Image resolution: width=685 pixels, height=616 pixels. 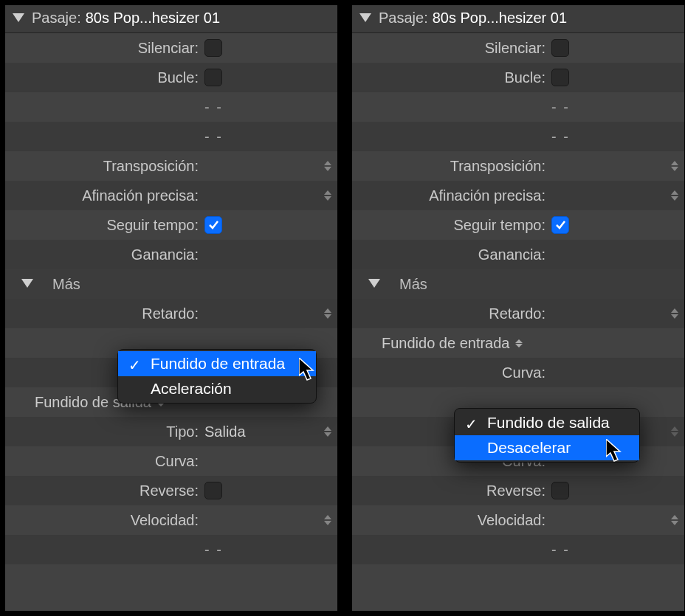 I want to click on row-curva1: Curva:, so click(x=518, y=373).